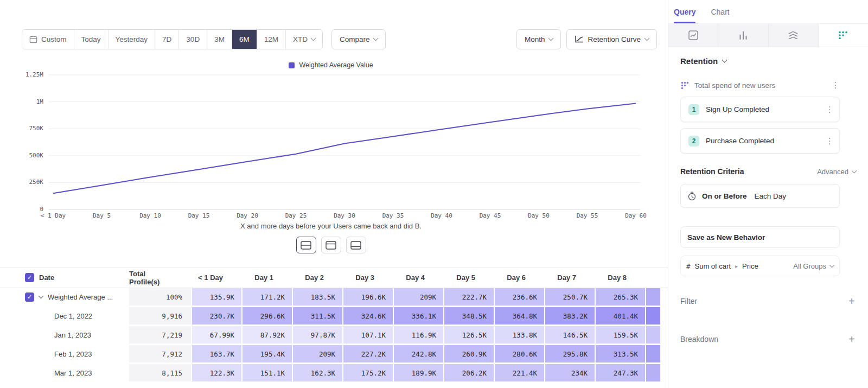 Image resolution: width=868 pixels, height=388 pixels. What do you see at coordinates (267, 297) in the screenshot?
I see `retention-value-cell: 171.2K` at bounding box center [267, 297].